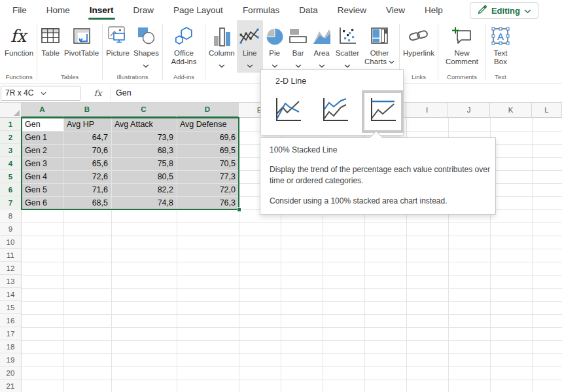 This screenshot has height=392, width=562. What do you see at coordinates (208, 203) in the screenshot?
I see `cell: 76,3` at bounding box center [208, 203].